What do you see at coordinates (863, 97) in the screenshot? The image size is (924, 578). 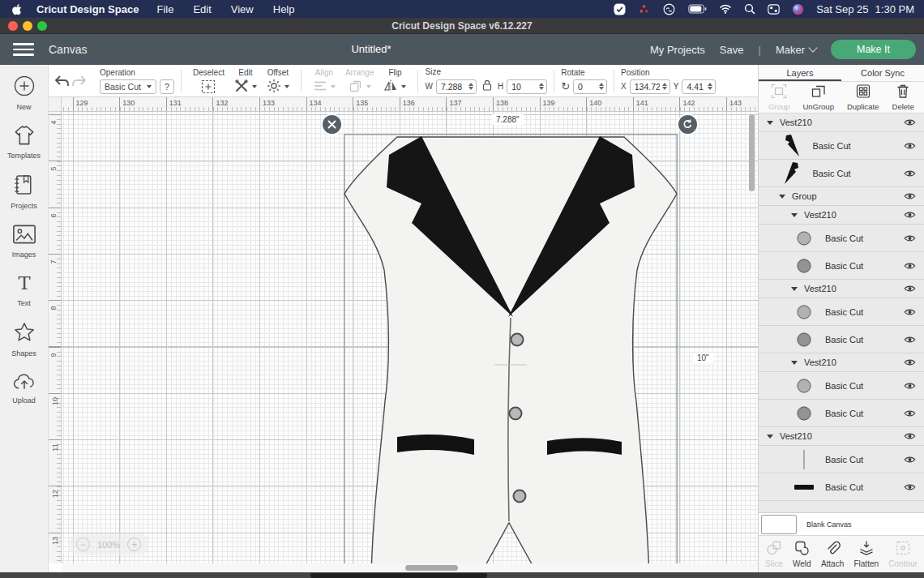 I see `duplicate-button: Duplicate` at bounding box center [863, 97].